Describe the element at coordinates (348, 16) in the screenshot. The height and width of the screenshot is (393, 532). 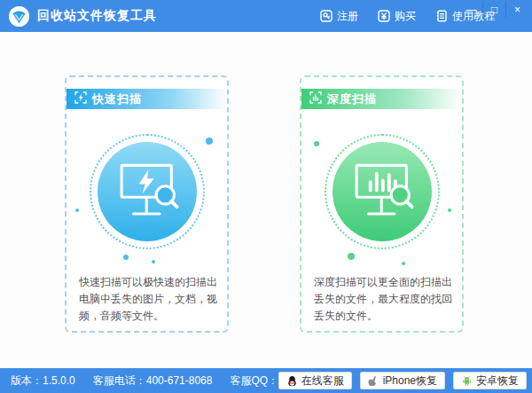
I see `register-label: 注册` at that location.